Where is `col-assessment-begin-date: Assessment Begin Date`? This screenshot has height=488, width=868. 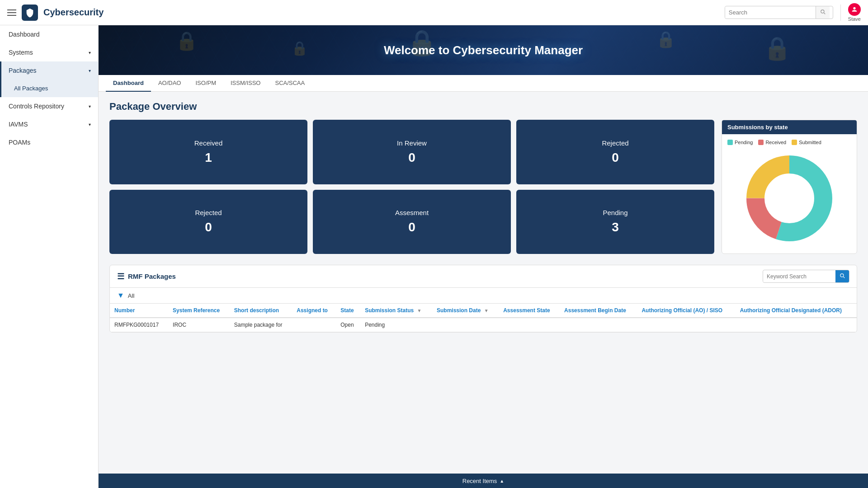 col-assessment-begin-date: Assessment Begin Date is located at coordinates (599, 311).